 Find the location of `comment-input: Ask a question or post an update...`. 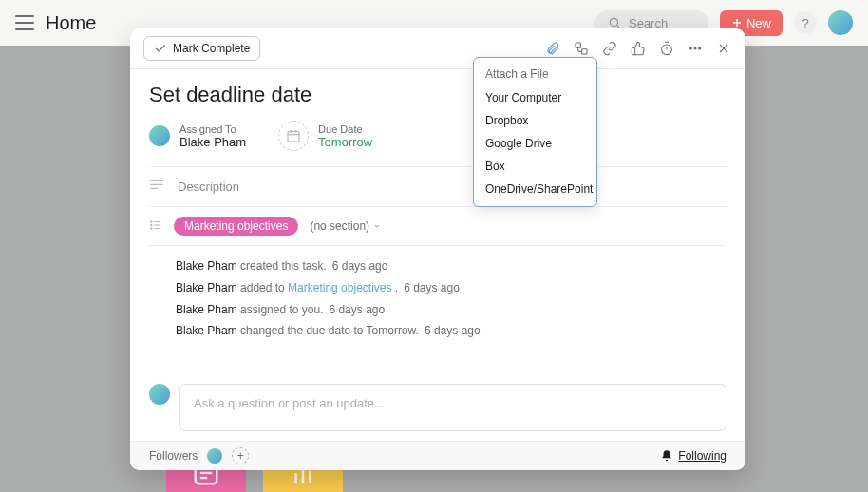

comment-input: Ask a question or post an update... is located at coordinates (453, 407).